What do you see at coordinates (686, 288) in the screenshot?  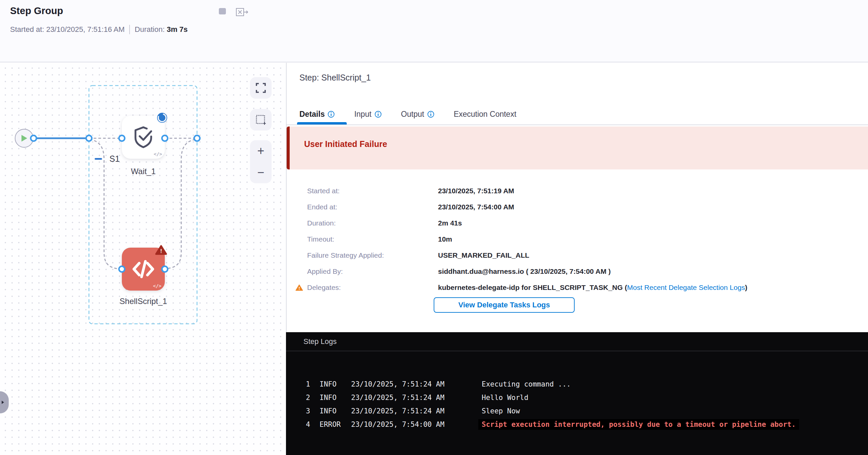 I see `delegate-selection-logs-link: Most Recent Delegate Selection Logs` at bounding box center [686, 288].